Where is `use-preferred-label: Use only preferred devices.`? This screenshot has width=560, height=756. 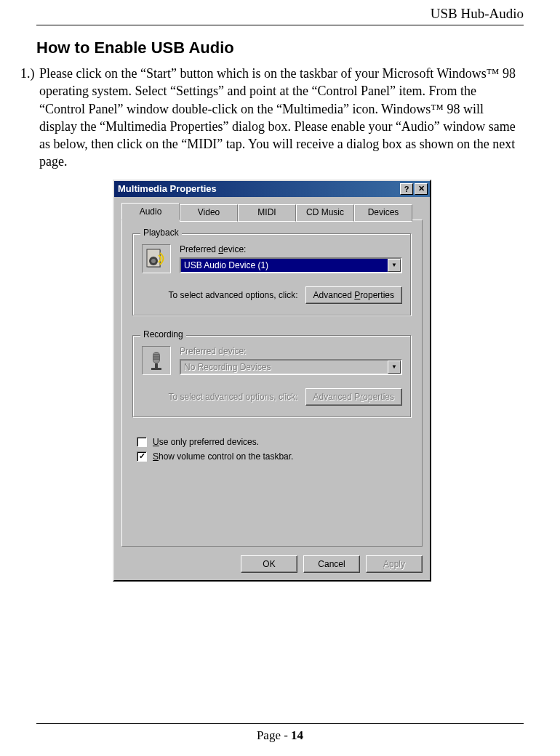 use-preferred-label: Use only preferred devices. is located at coordinates (206, 442).